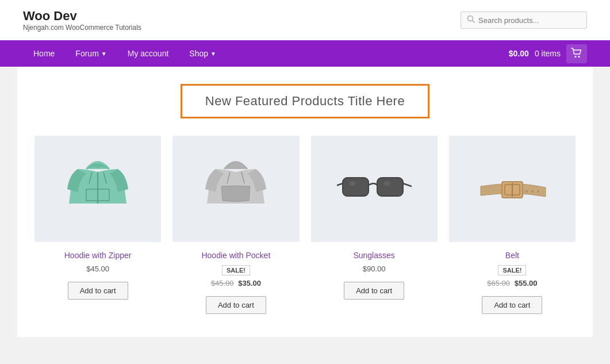 This screenshot has width=610, height=364. What do you see at coordinates (471, 20) in the screenshot?
I see `search-icon` at bounding box center [471, 20].